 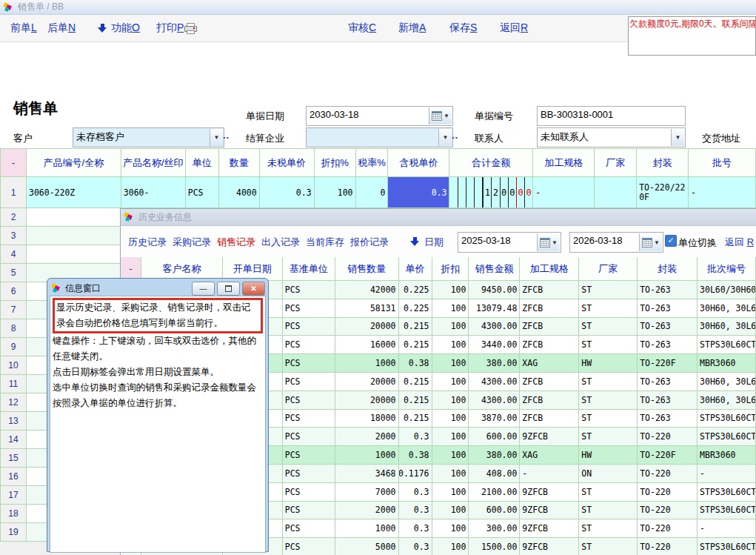 What do you see at coordinates (240, 163) in the screenshot?
I see `sales-column-header: 数量` at bounding box center [240, 163].